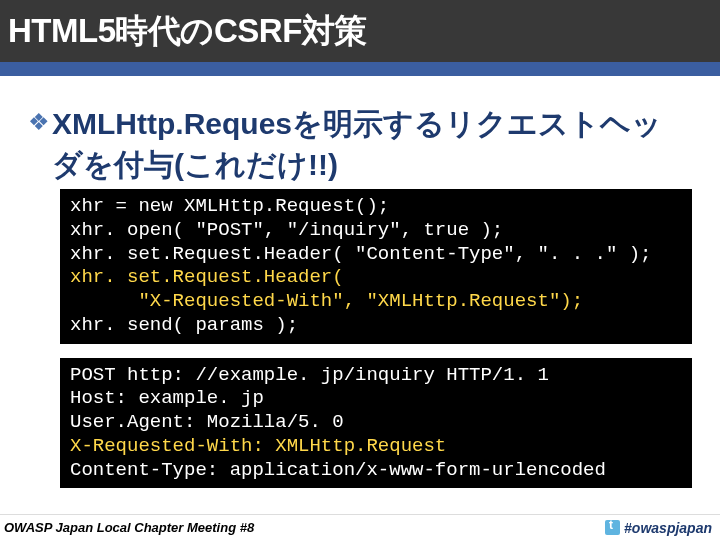  What do you see at coordinates (668, 528) in the screenshot?
I see `hashtag-text: #owaspjapan` at bounding box center [668, 528].